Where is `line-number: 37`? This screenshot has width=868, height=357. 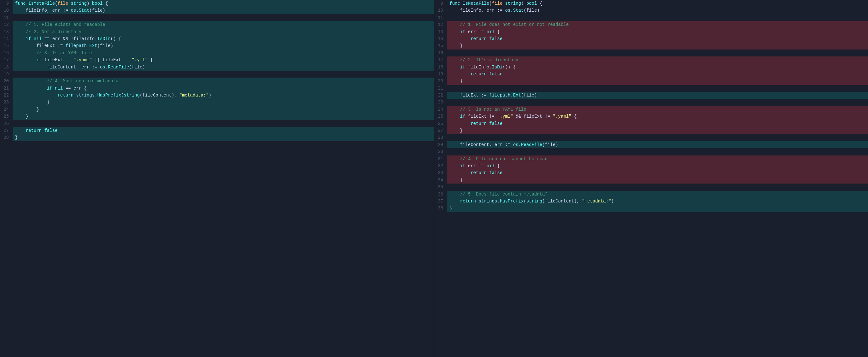
line-number: 37 is located at coordinates (441, 201).